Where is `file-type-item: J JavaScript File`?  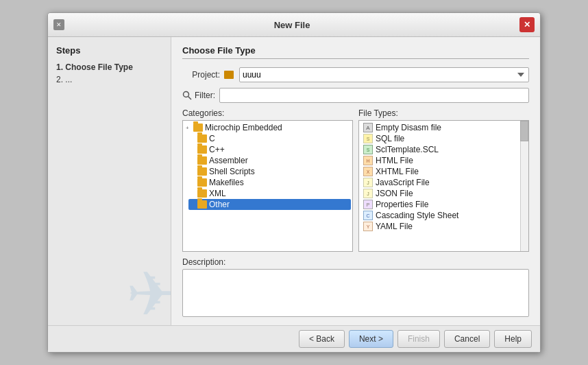 file-type-item: J JavaScript File is located at coordinates (444, 182).